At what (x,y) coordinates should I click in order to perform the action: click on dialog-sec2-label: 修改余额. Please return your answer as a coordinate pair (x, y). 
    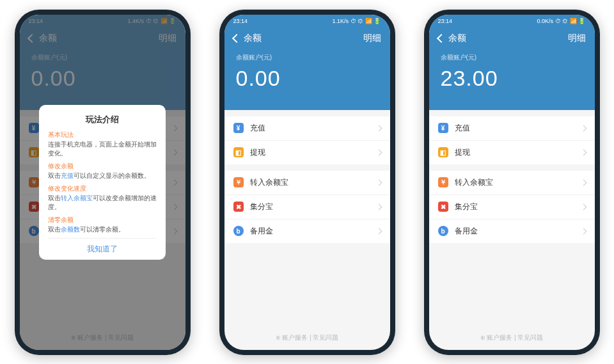
    Looking at the image, I should click on (102, 166).